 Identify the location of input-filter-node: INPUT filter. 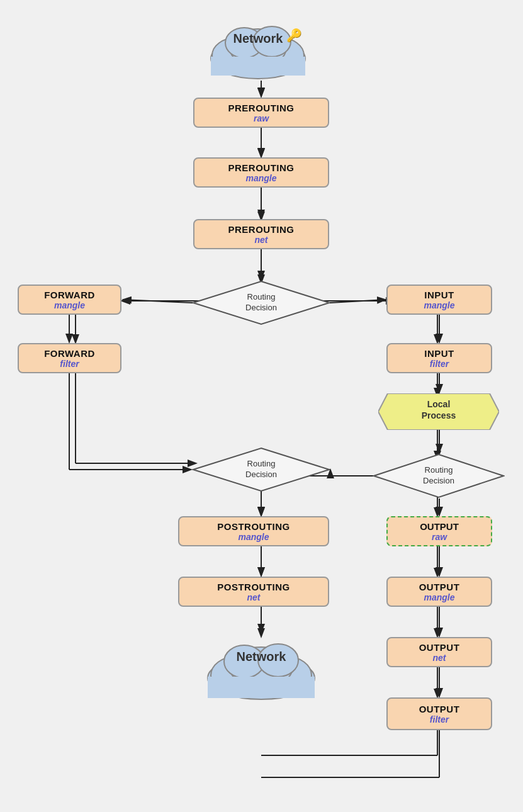
(439, 358).